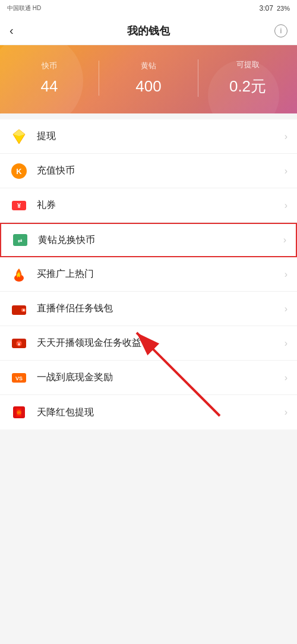 The image size is (297, 644). Describe the element at coordinates (19, 412) in the screenshot. I see `menu-icon-tianjian: 🧧` at that location.